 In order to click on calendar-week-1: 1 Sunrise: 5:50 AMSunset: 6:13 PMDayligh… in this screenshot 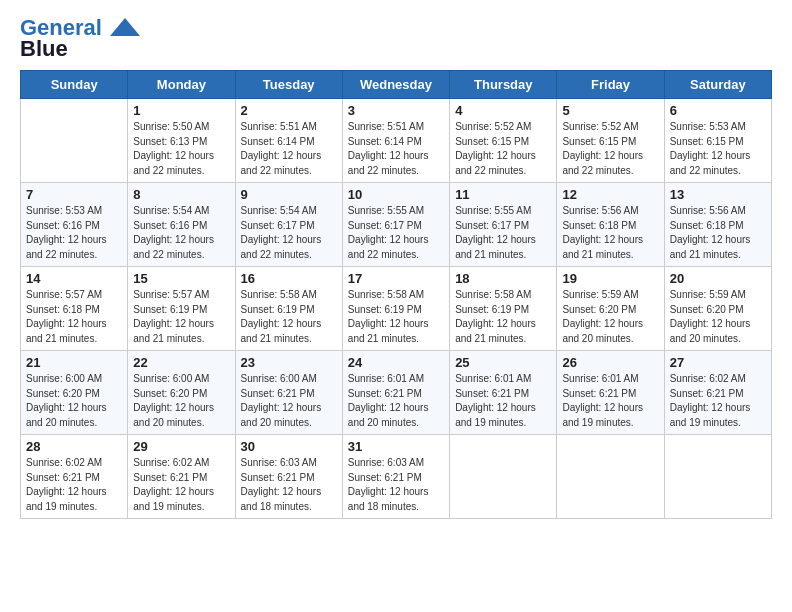, I will do `click(396, 141)`.